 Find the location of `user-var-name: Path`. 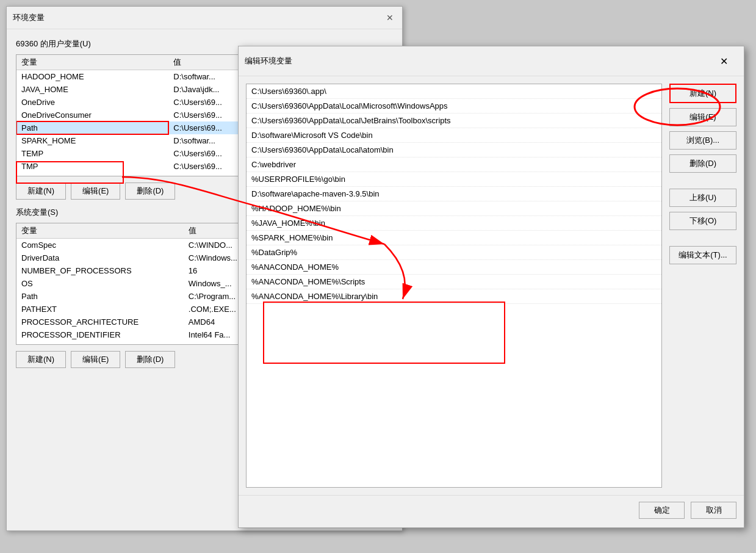

user-var-name: Path is located at coordinates (93, 128).